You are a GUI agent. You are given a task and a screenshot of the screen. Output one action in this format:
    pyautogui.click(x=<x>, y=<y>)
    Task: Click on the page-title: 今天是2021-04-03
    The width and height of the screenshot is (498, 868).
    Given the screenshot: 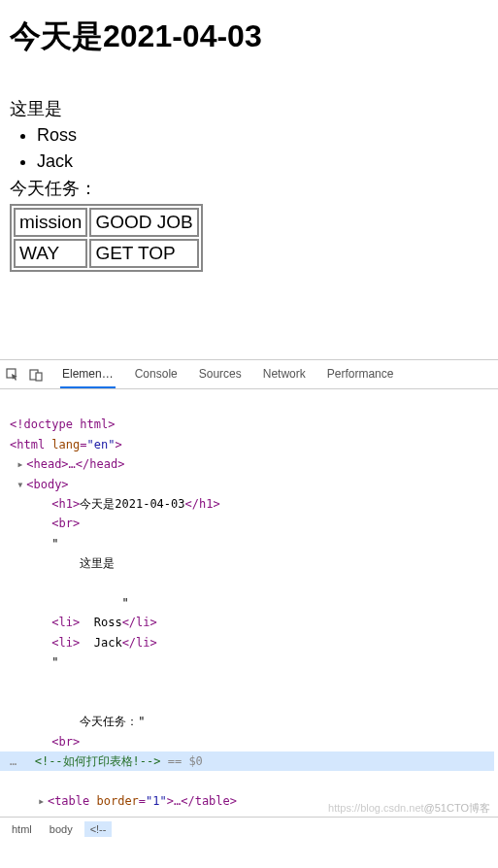 What is the action you would take?
    pyautogui.click(x=249, y=37)
    